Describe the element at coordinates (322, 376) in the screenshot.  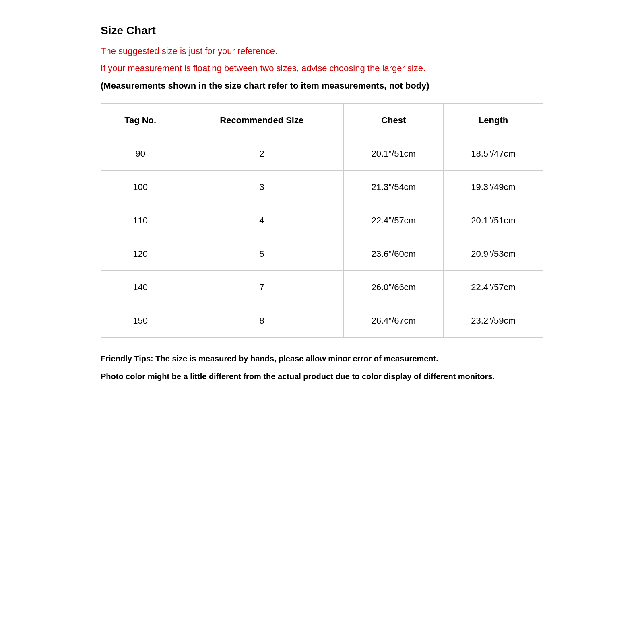
I see `footer-tip2: Photo color might be a little different …` at that location.